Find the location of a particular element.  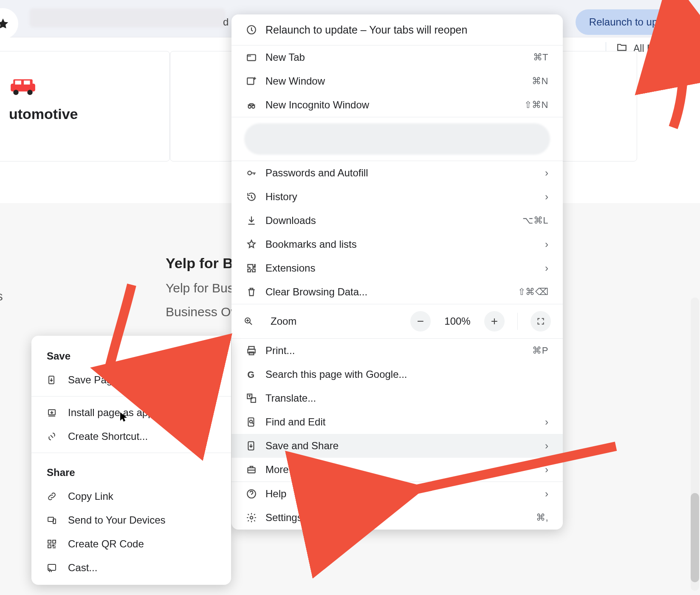

menu-new-window-shortcut: ⌘N is located at coordinates (540, 81).